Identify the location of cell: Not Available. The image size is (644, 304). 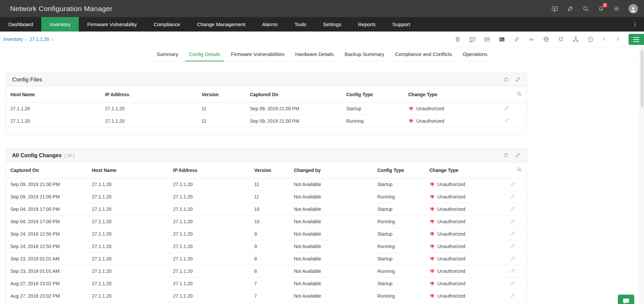
(333, 234).